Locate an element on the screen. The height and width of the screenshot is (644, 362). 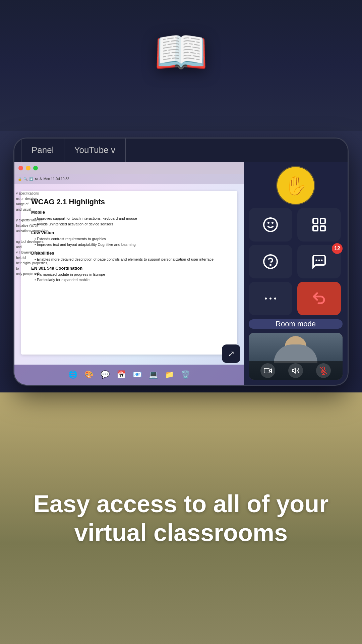
dock-outlook: 📧 is located at coordinates (137, 375).